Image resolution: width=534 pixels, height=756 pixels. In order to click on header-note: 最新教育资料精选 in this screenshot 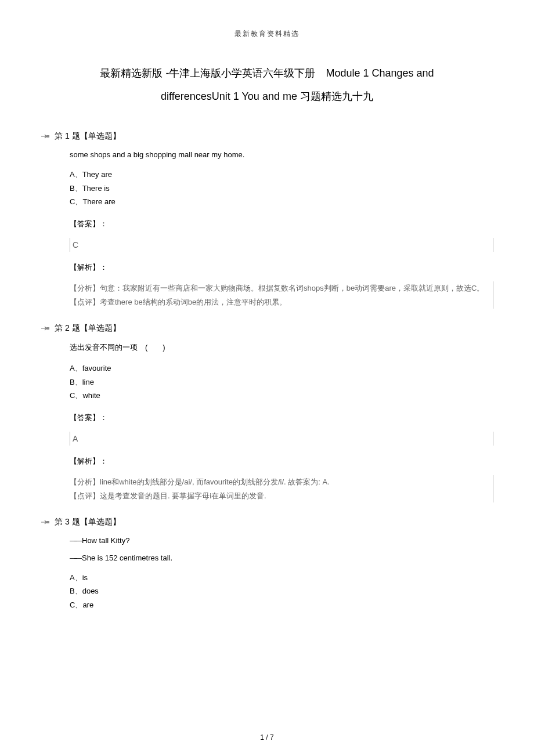, I will do `click(267, 34)`.